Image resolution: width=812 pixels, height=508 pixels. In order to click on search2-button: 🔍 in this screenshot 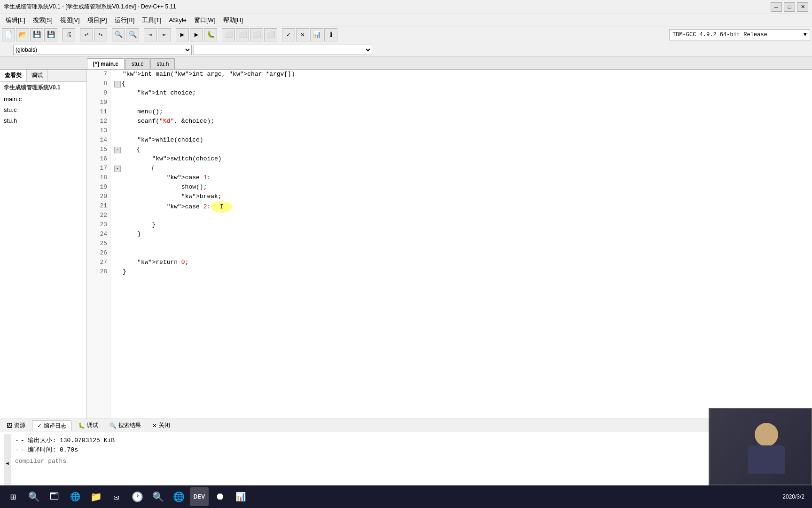, I will do `click(158, 497)`.